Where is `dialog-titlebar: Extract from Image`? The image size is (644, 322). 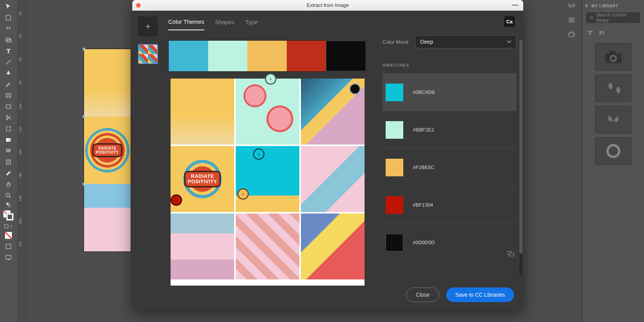
dialog-titlebar: Extract from Image is located at coordinates (328, 5).